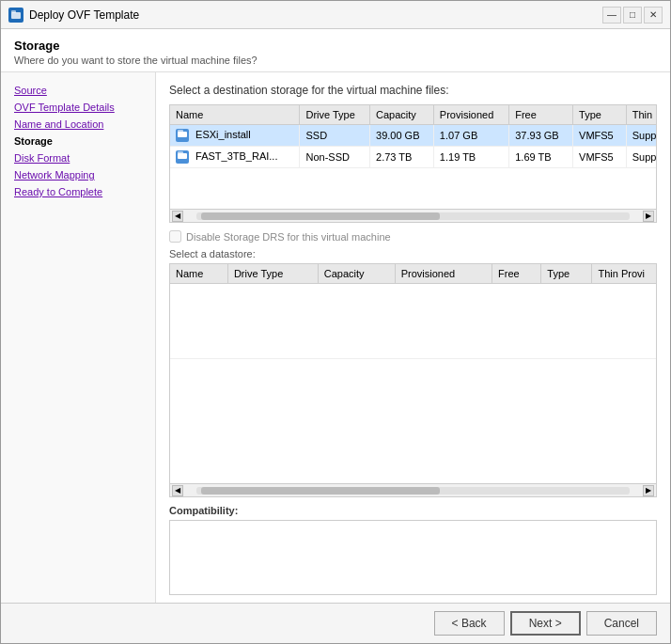 Image resolution: width=671 pixels, height=644 pixels. Describe the element at coordinates (600, 115) in the screenshot. I see `col-type: Type` at that location.